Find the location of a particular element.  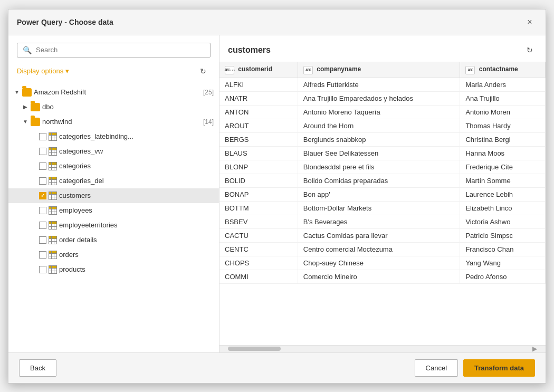

dialog-title: Power Query - Choose data is located at coordinates (65, 22).